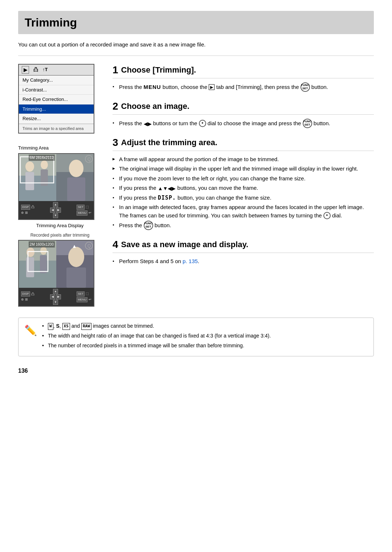  I want to click on nav-up: ▲, so click(56, 205).